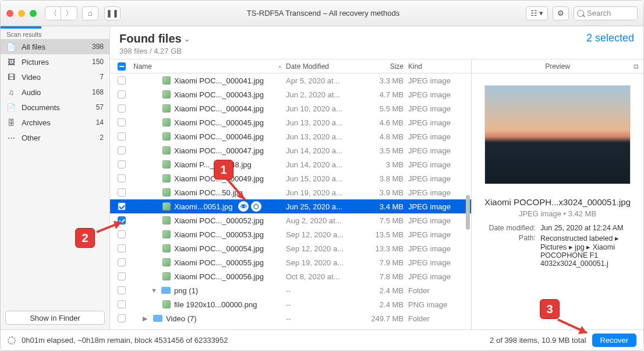 The width and height of the screenshot is (644, 351). Describe the element at coordinates (55, 34) in the screenshot. I see `sidebar-header: Scan results` at that location.